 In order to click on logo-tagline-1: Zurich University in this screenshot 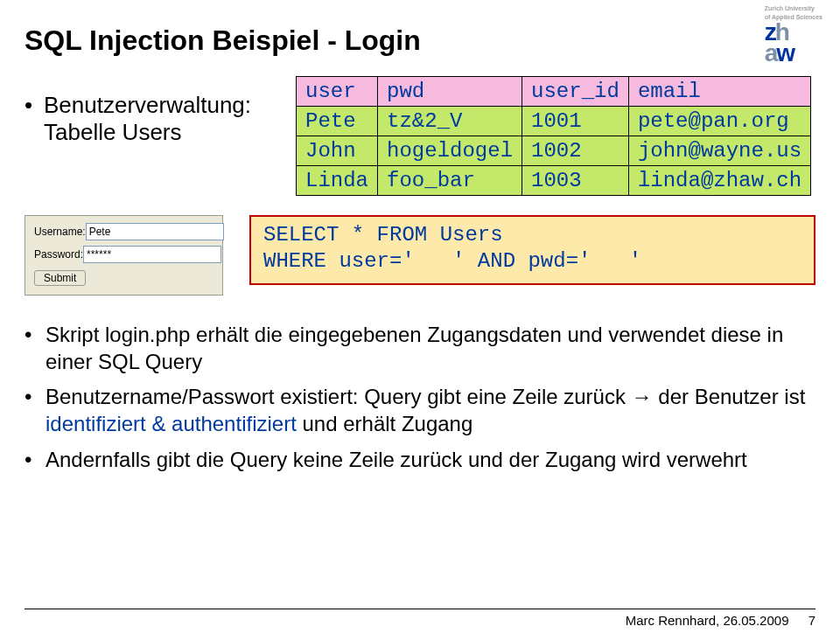, I will do `click(794, 9)`.